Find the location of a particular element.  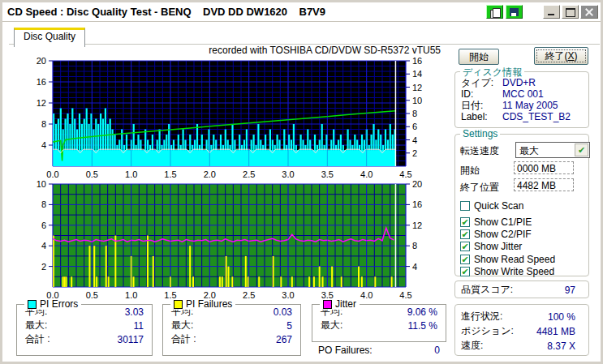

quality-score-label: 品質スコア: is located at coordinates (487, 290).